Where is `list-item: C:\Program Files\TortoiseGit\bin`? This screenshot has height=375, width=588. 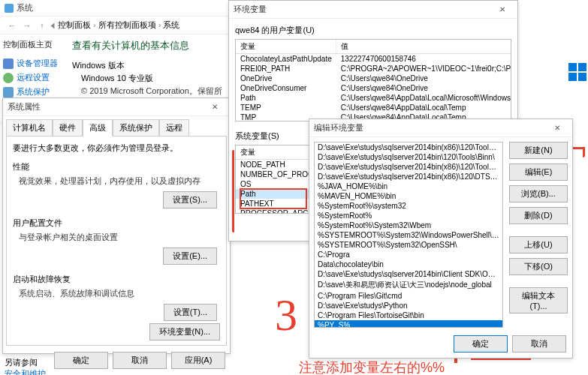
list-item: C:\Program Files\TortoiseGit\bin is located at coordinates (409, 315).